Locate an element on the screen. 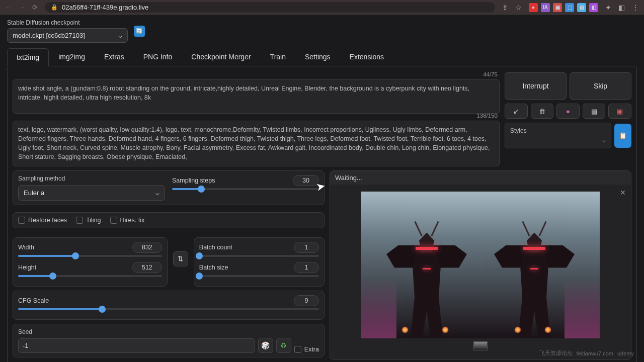 The height and width of the screenshot is (362, 644). ext-icon: ▣ is located at coordinates (557, 8).